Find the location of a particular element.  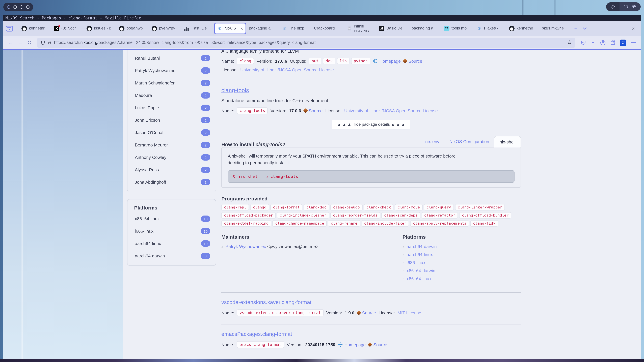

browser-tab: Fast, De is located at coordinates (198, 28).